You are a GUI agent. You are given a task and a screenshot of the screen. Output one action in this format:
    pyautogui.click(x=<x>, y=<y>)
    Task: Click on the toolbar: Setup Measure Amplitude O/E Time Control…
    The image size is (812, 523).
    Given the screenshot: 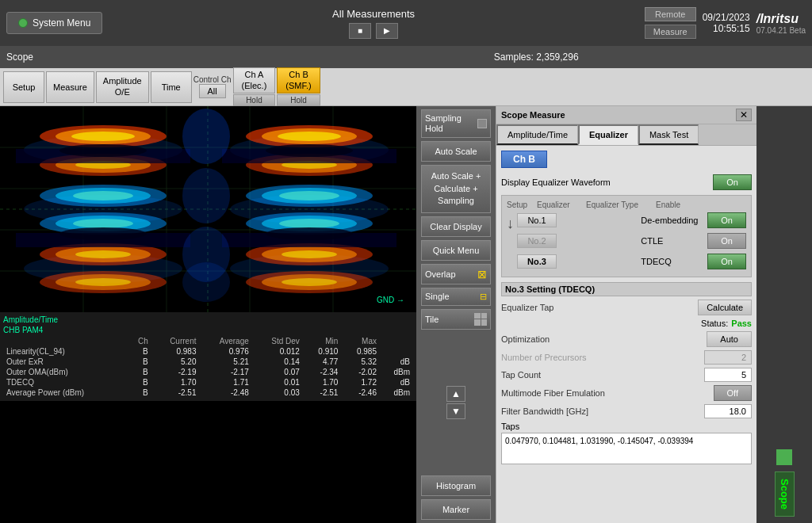 What is the action you would take?
    pyautogui.click(x=406, y=87)
    